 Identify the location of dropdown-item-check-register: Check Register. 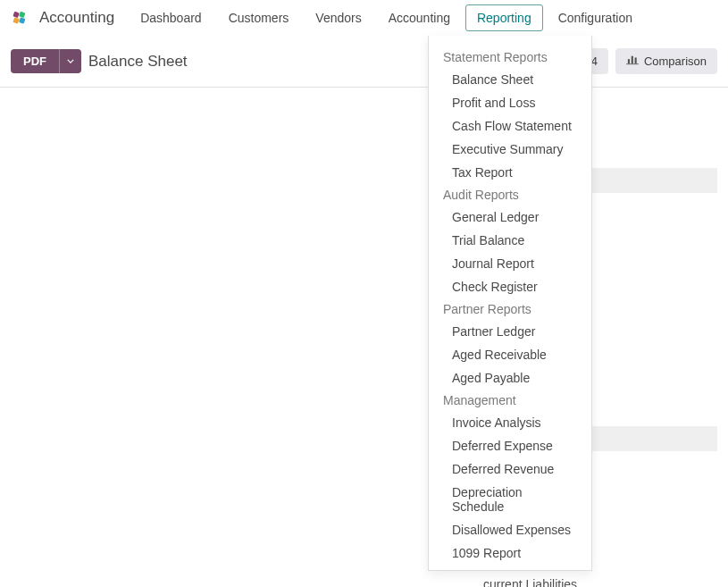
(510, 287).